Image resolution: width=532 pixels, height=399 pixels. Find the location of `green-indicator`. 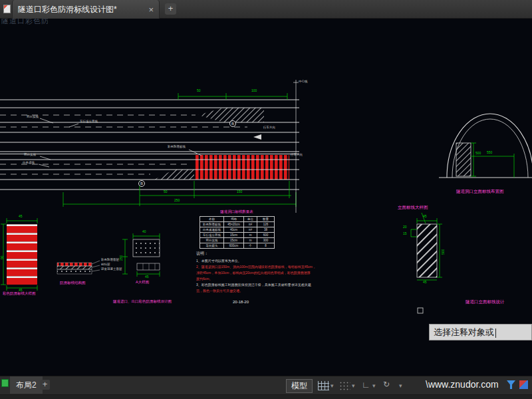

green-indicator is located at coordinates (5, 383).